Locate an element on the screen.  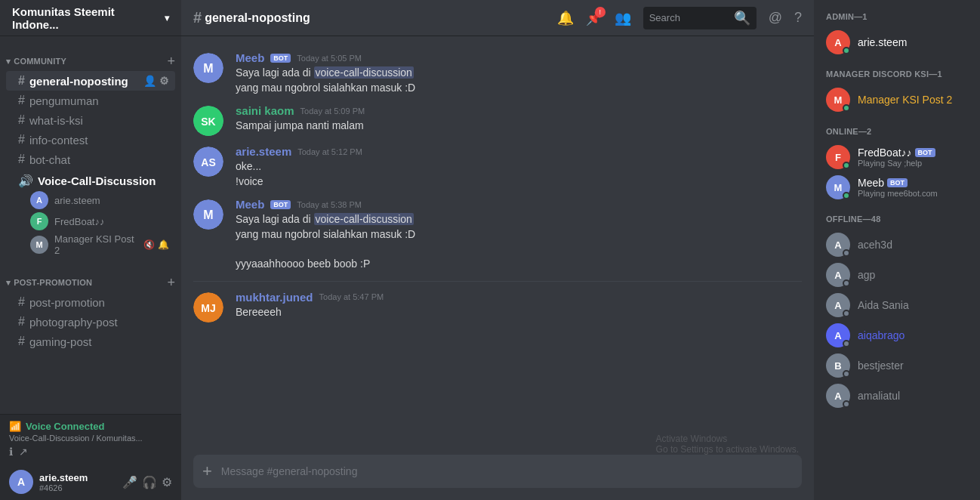
channel-general-noposting: # general-noposting 👤 ⚙ is located at coordinates (91, 81).